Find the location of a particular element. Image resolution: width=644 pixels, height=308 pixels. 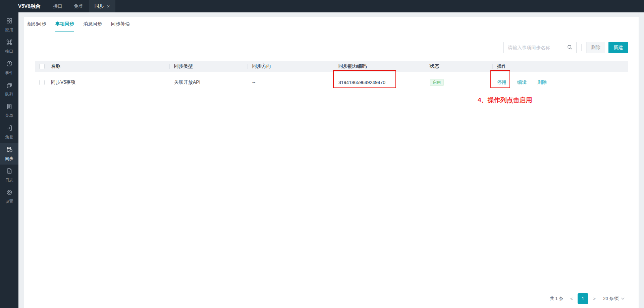

tab-item-sync: 事项同步 is located at coordinates (65, 27).